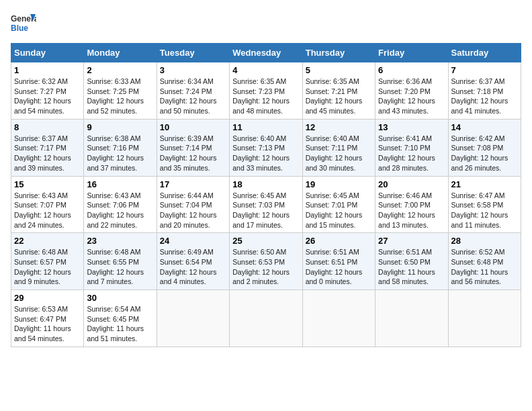  Describe the element at coordinates (339, 204) in the screenshot. I see `calendar-cell: 19Sunrise: 6:45 AMSunset: 7:01 PMDayligh…` at that location.